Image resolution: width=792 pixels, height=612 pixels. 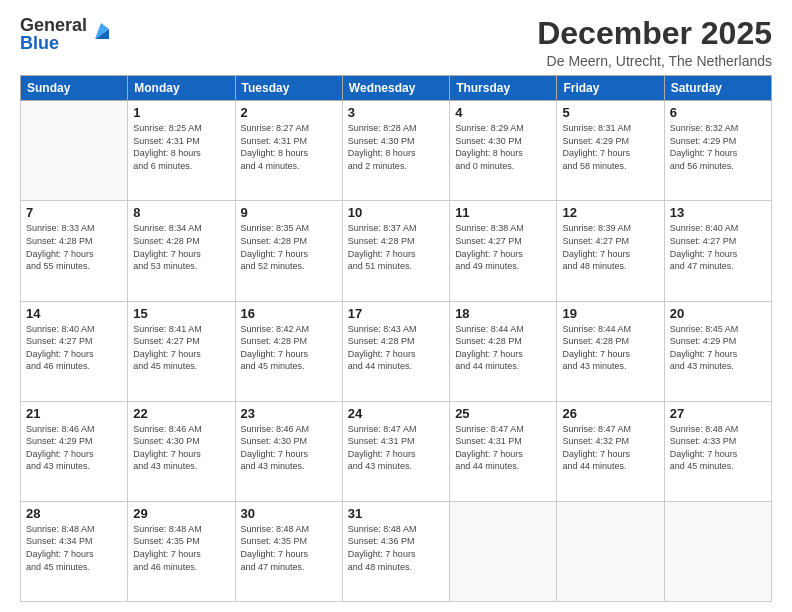 What do you see at coordinates (181, 147) in the screenshot?
I see `day-info: Sunrise: 8:25 AM Sunset: 4:31 PM Dayligh…` at bounding box center [181, 147].